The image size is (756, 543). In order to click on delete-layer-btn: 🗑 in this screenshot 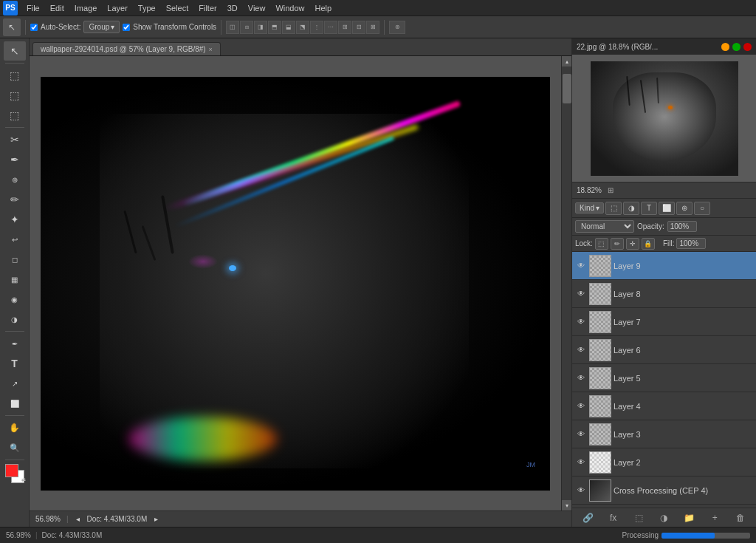, I will do `click(740, 518)`.